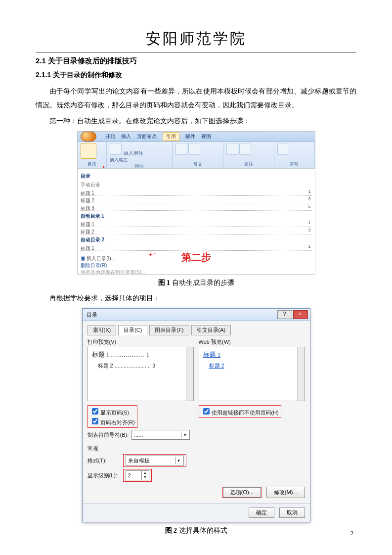 Image resolution: width=392 pixels, height=555 pixels. I want to click on ribbon-tab: 邮件, so click(190, 137).